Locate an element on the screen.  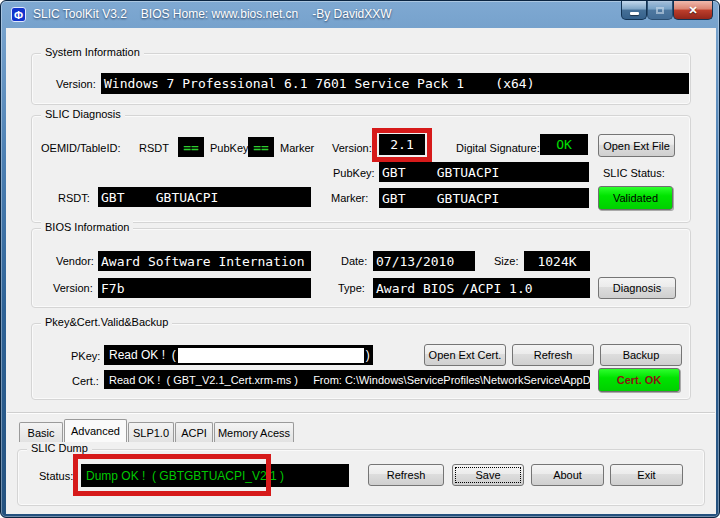
pkey-refresh-button: Refresh is located at coordinates (553, 355).